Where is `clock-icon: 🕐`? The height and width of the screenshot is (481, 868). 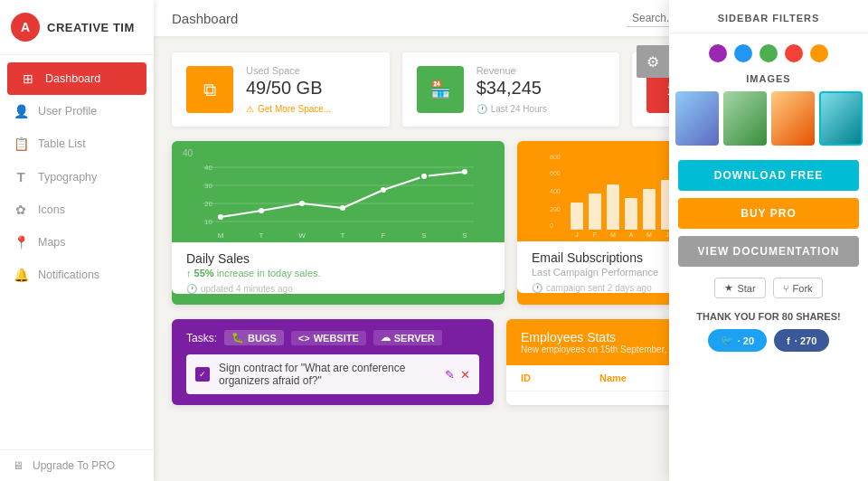 clock-icon: 🕐 is located at coordinates (482, 108).